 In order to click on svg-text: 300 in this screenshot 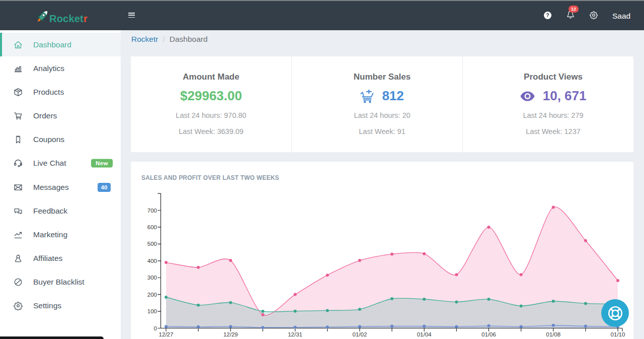, I will do `click(152, 278)`.